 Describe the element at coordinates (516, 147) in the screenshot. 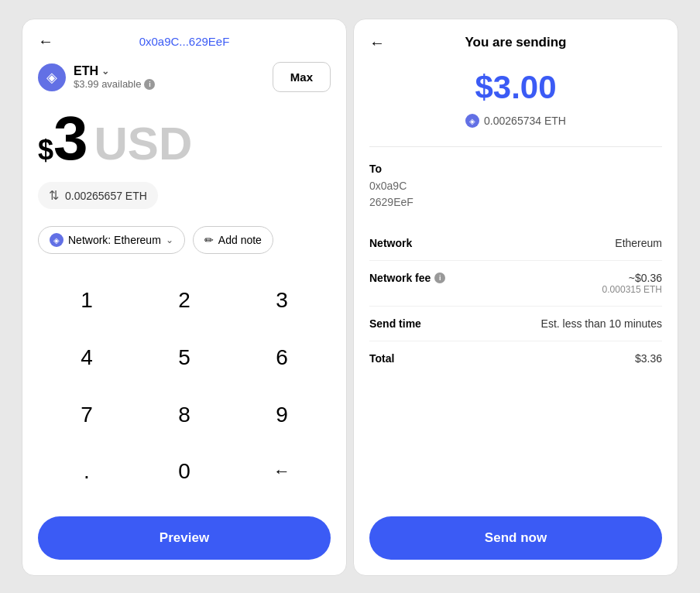

I see `divider` at that location.